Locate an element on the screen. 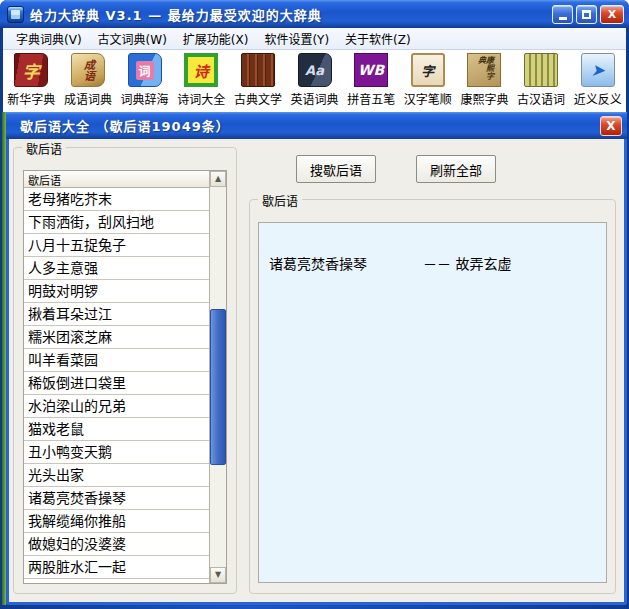 Image resolution: width=629 pixels, height=609 pixels. minimize-icon is located at coordinates (563, 18).